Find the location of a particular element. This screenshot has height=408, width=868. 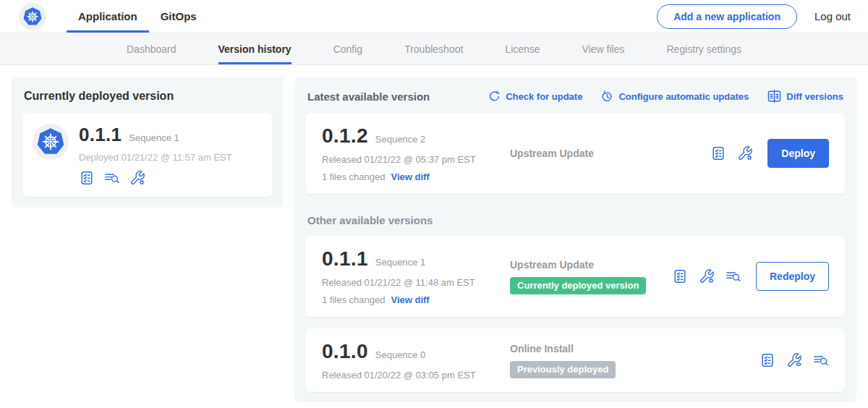

version-source: Online Install is located at coordinates (635, 349).